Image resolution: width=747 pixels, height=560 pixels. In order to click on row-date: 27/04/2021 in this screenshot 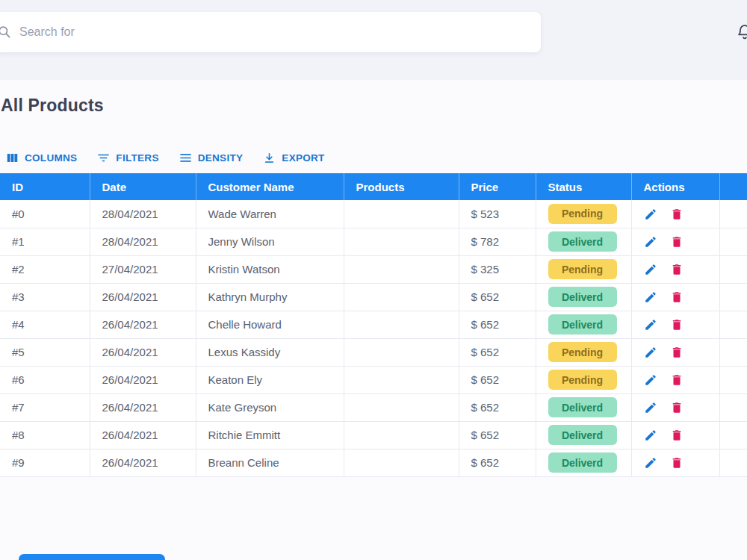, I will do `click(143, 269)`.